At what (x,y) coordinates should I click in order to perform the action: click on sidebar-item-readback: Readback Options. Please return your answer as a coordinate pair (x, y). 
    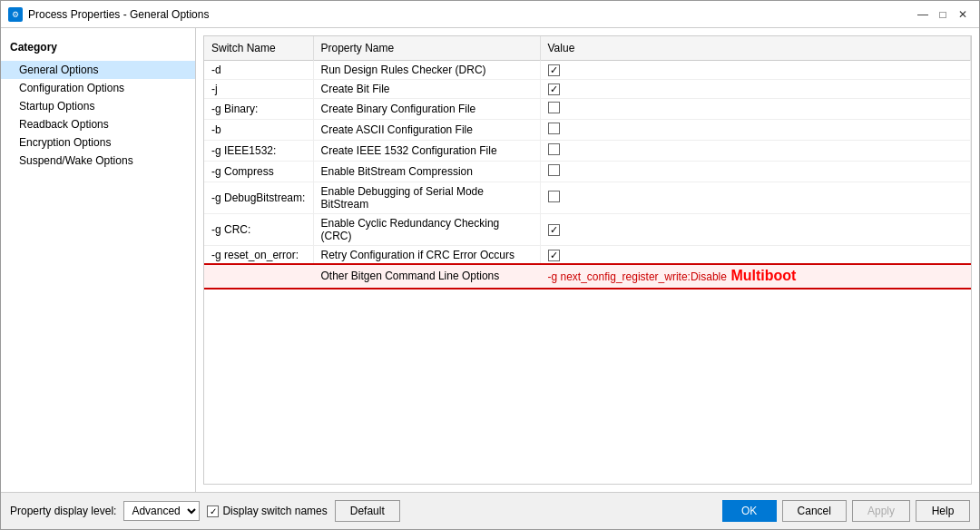
    Looking at the image, I should click on (98, 124).